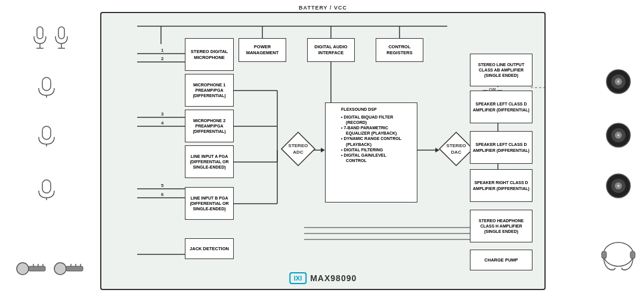  Describe the element at coordinates (619, 136) in the screenshot. I see `speaker-mid-left-icon` at that location.